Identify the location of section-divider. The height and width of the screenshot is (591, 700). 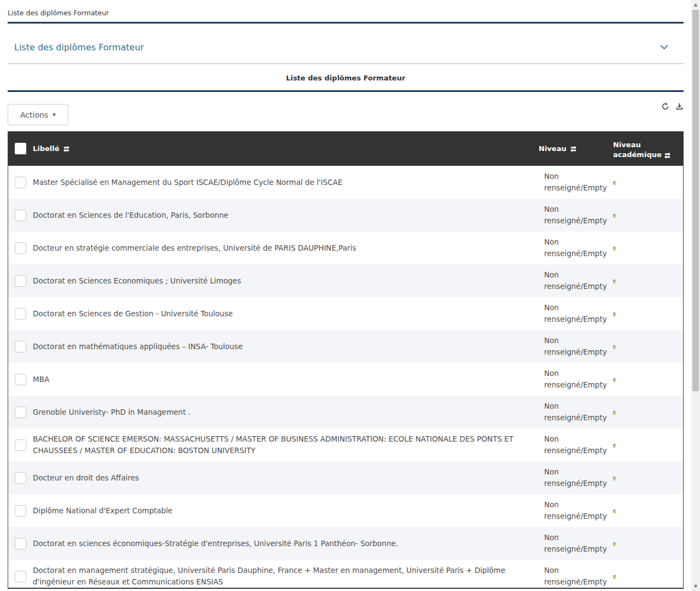
(346, 63).